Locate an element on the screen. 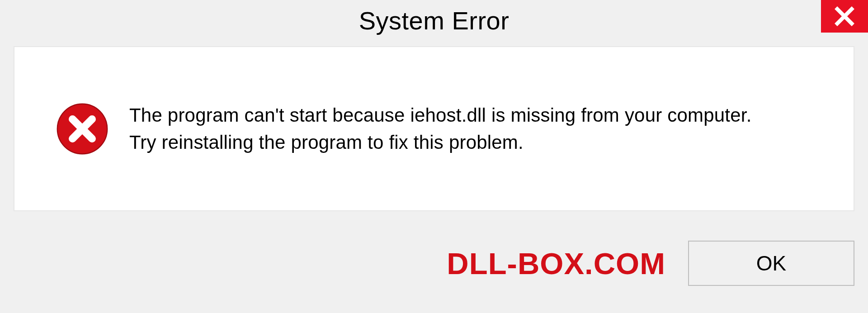  dialog-title: System Error is located at coordinates (434, 21).